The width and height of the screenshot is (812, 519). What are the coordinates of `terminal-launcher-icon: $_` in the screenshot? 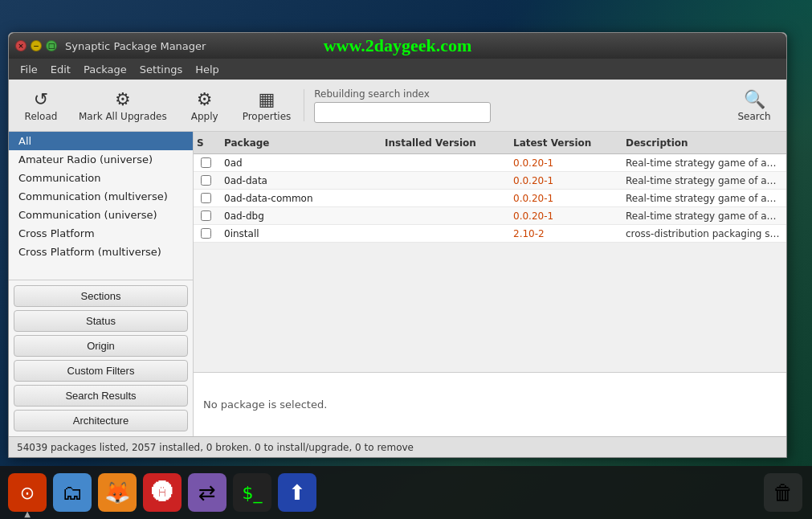 It's located at (252, 492).